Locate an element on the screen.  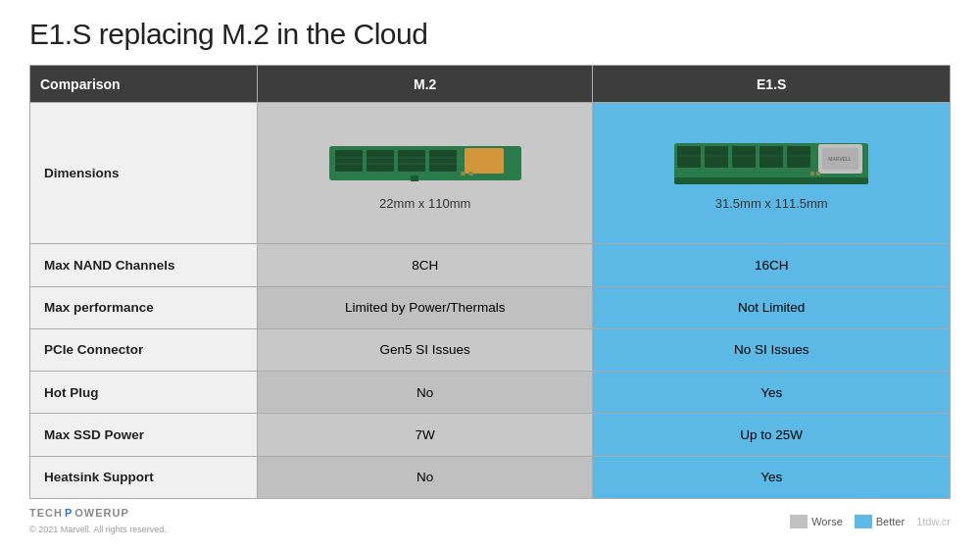
legend: Worse Better 1tdw.cr is located at coordinates (870, 522).